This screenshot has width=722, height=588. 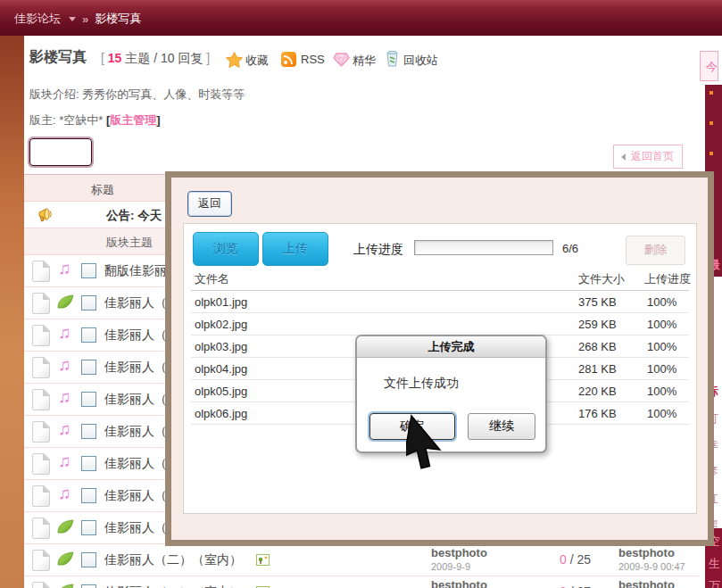 I want to click on topic-title-link: 佳影丽人（一）（室内）, so click(x=173, y=586).